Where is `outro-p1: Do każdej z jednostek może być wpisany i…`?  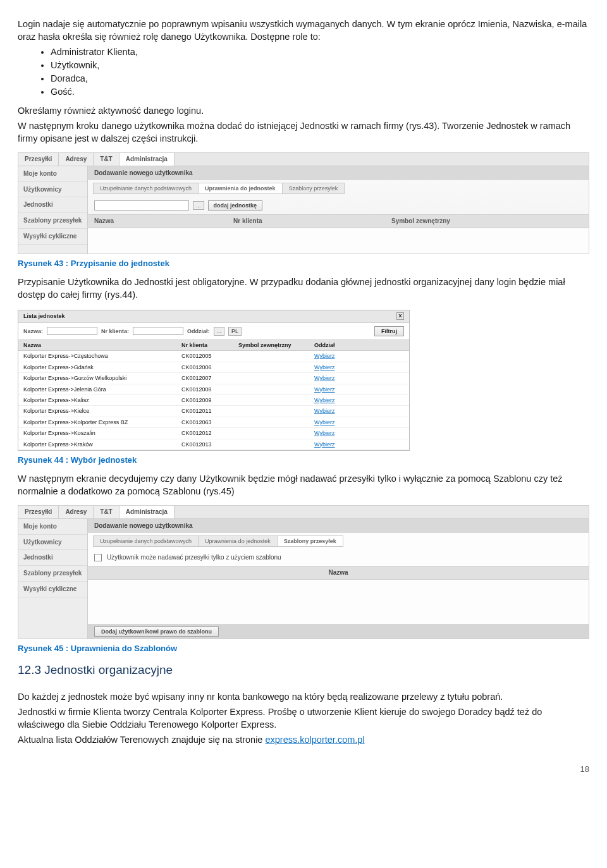 outro-p1: Do każdej z jednostek może być wpisany i… is located at coordinates (304, 697).